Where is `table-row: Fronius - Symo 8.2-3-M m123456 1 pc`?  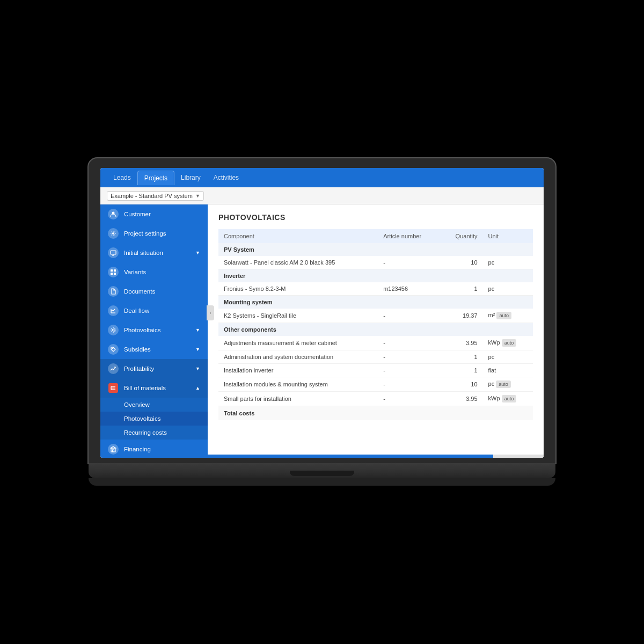 table-row: Fronius - Symo 8.2-3-M m123456 1 pc is located at coordinates (376, 289).